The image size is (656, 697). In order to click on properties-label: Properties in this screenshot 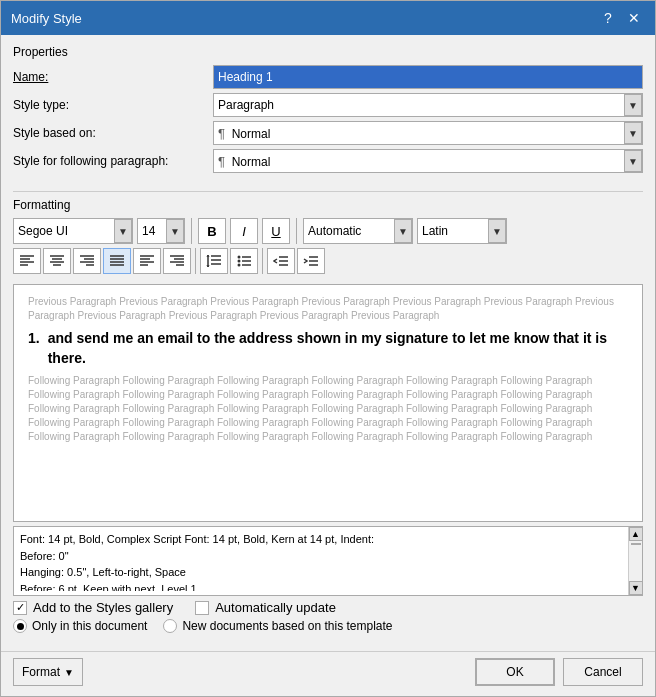, I will do `click(328, 52)`.